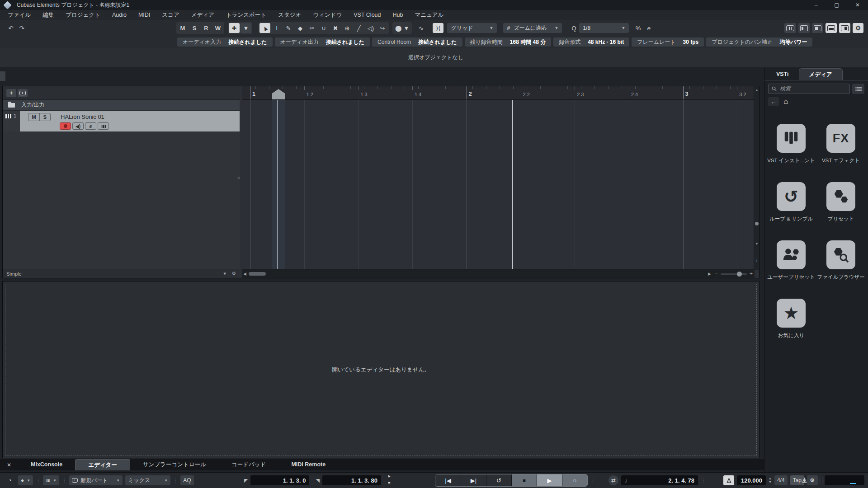  Describe the element at coordinates (751, 274) in the screenshot. I see `zoom-in-button: +` at that location.